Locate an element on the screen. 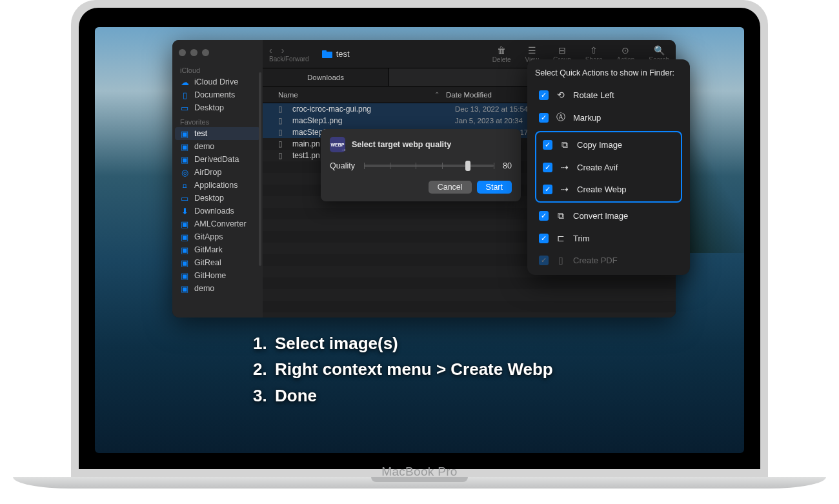  sidebar-item-label: Documents is located at coordinates (214, 95).